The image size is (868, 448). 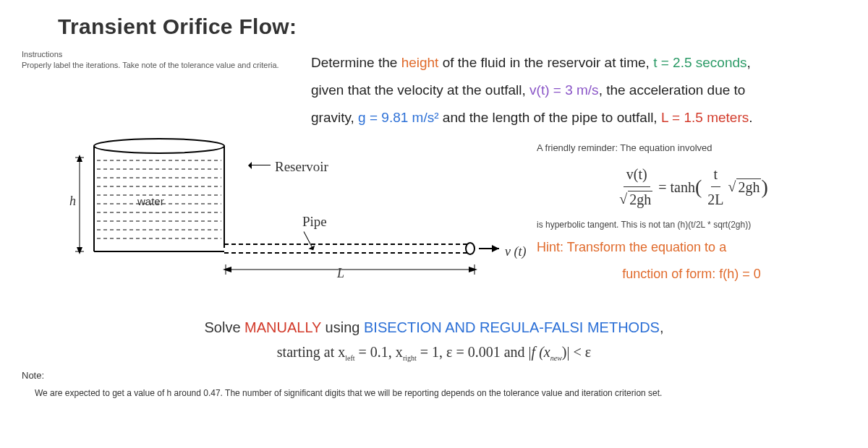 What do you see at coordinates (749, 62) in the screenshot?
I see `problem-text: ,` at bounding box center [749, 62].